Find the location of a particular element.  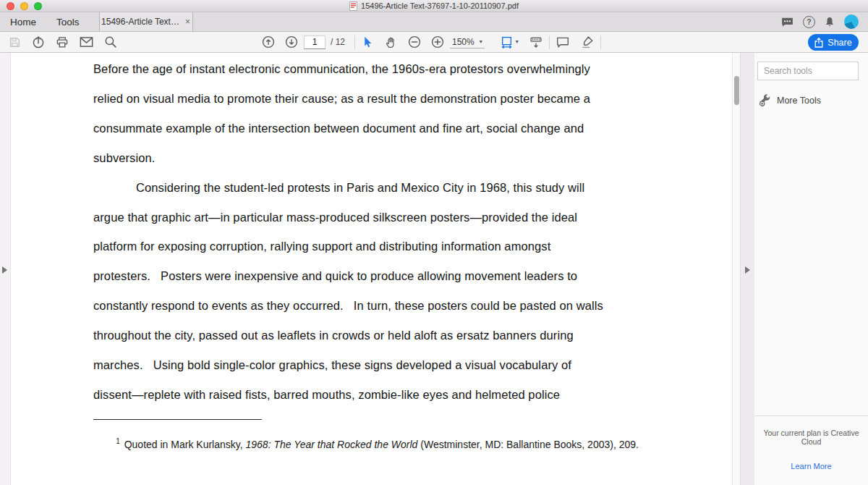

select-tool-button is located at coordinates (367, 42).